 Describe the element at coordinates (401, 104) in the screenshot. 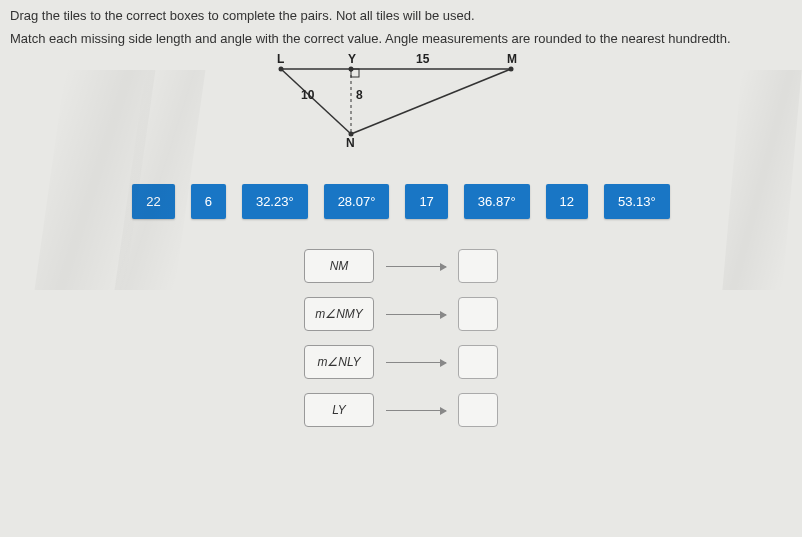

I see `triangle-diagram: L Y M N 10 8 15` at that location.